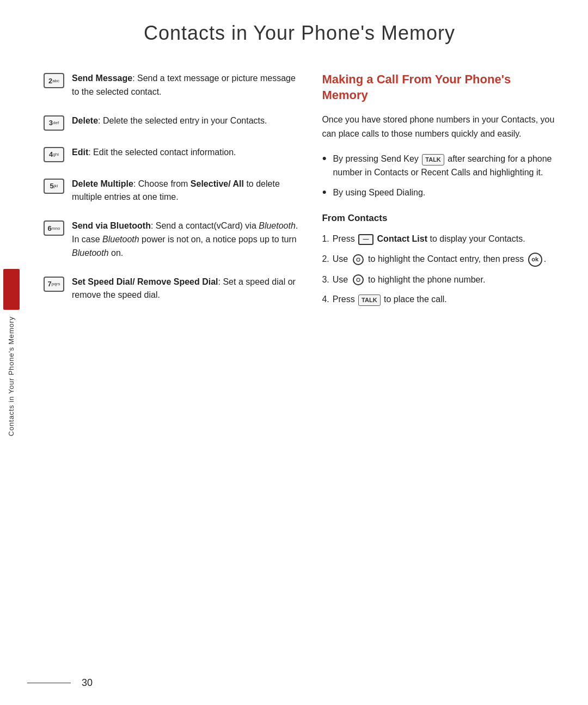 The width and height of the screenshot is (588, 705). What do you see at coordinates (54, 284) in the screenshot?
I see `key-badge-7: 7pqrs` at bounding box center [54, 284].